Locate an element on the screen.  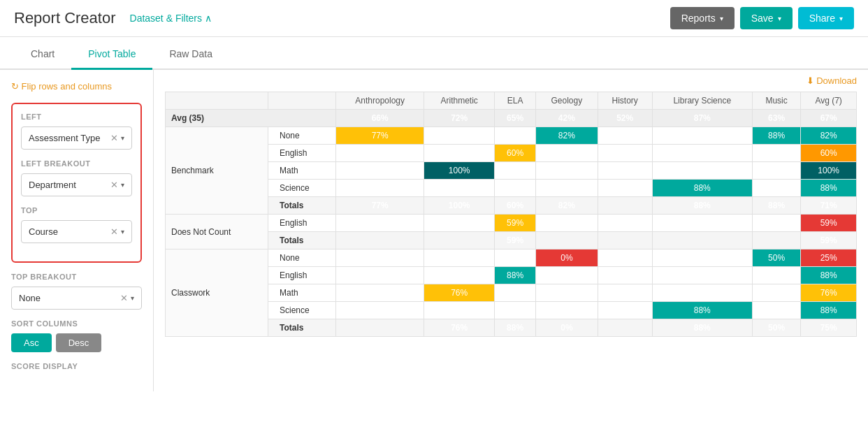
benchmark-math-arithmetic: 100% is located at coordinates (460, 171).